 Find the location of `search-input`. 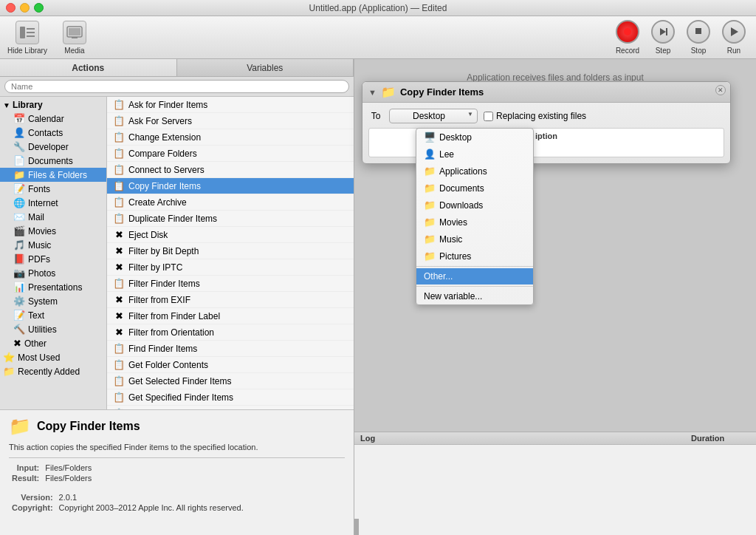

search-input is located at coordinates (177, 86).